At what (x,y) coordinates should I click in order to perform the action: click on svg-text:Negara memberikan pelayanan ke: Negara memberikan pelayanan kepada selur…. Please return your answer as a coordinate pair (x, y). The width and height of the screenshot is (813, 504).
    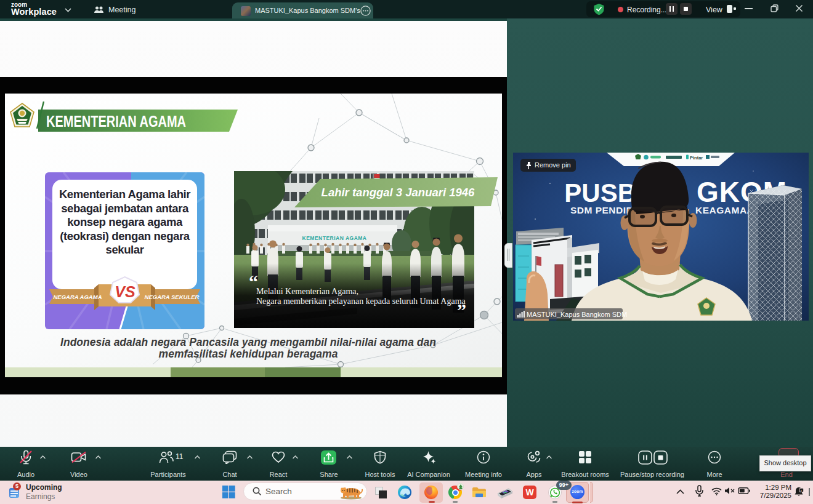
    Looking at the image, I should click on (361, 302).